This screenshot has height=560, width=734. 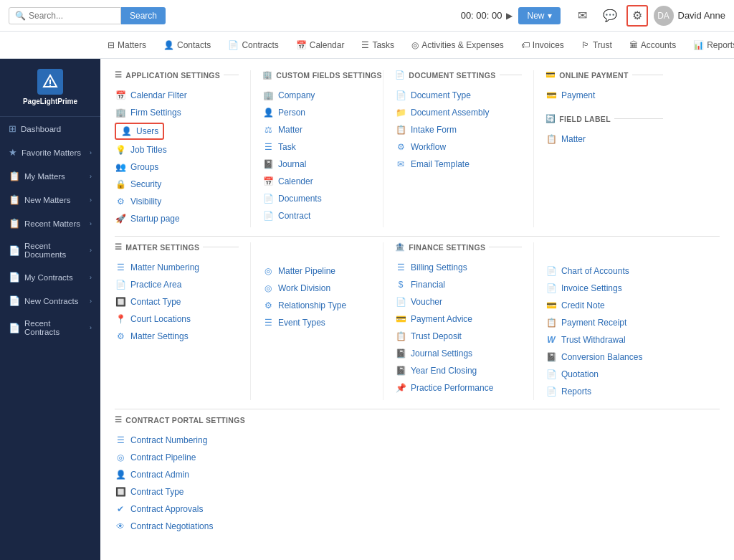 What do you see at coordinates (177, 457) in the screenshot?
I see `contract-pipeline-item: ◎ Contract Pipeline` at bounding box center [177, 457].